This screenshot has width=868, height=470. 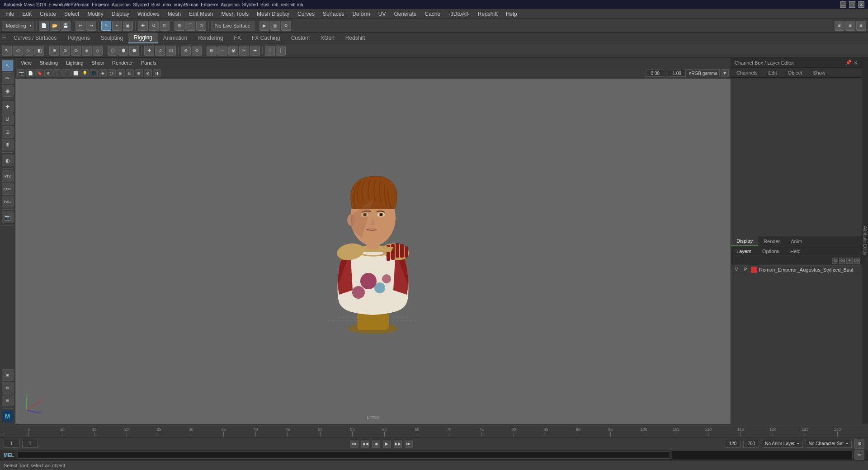 I want to click on snap-points-icon: ⊞, so click(x=212, y=51).